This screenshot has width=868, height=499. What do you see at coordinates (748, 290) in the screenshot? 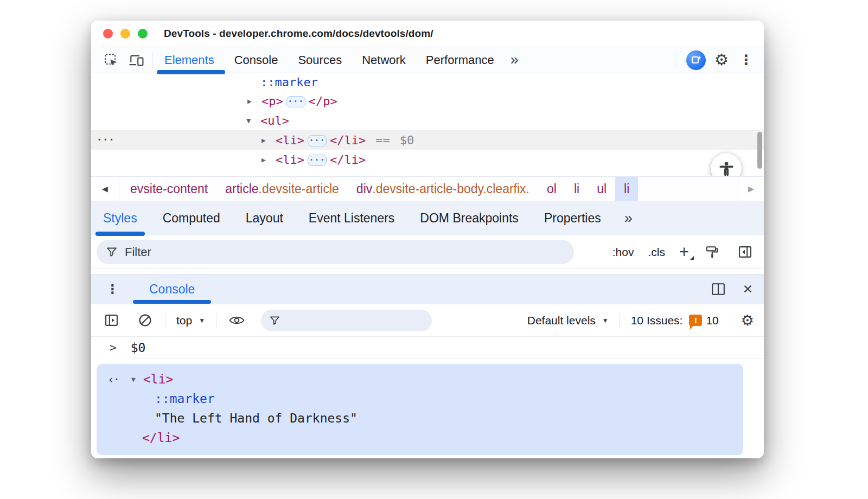
I see `close-drawer-icon: ✕` at bounding box center [748, 290].